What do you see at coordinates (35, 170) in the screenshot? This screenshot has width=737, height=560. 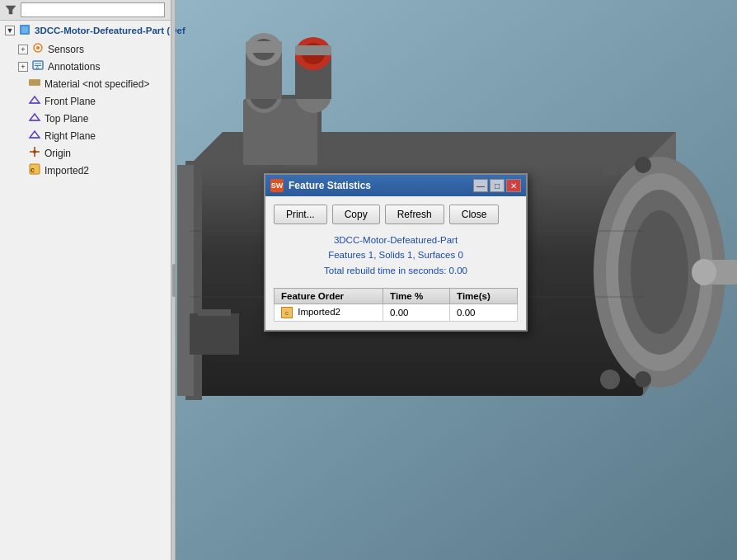 I see `imported2-icon: c` at bounding box center [35, 170].